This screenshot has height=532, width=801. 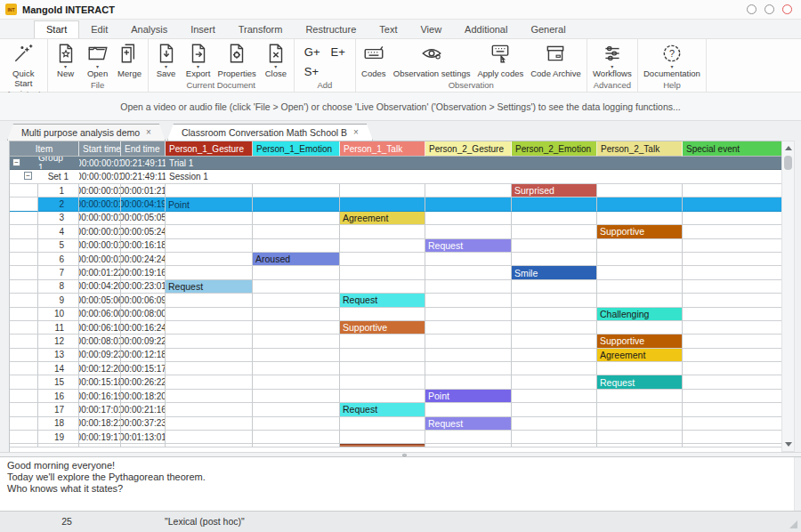 What do you see at coordinates (794, 525) in the screenshot?
I see `resize-grip-icon` at bounding box center [794, 525].